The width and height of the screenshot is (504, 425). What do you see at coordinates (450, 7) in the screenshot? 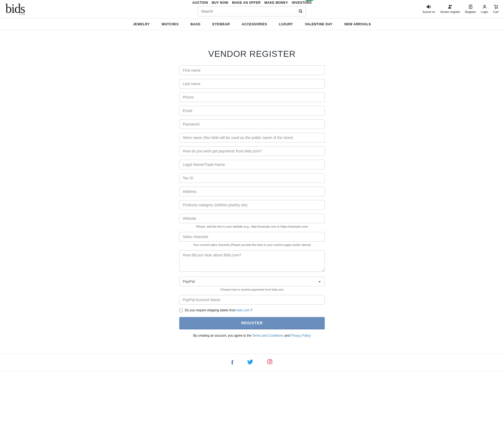
I see `vendor-register-icon: +` at bounding box center [450, 7].